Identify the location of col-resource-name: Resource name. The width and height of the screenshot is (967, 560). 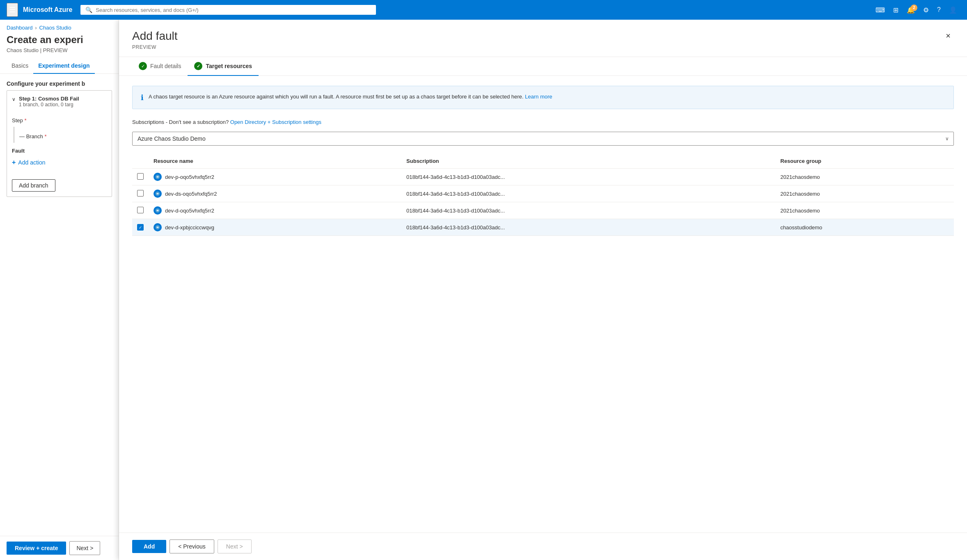
(275, 161).